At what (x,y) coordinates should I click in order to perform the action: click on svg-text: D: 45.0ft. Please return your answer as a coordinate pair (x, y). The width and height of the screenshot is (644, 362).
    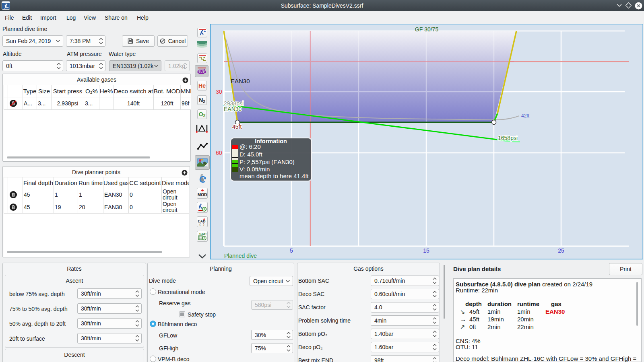
    Looking at the image, I should click on (251, 154).